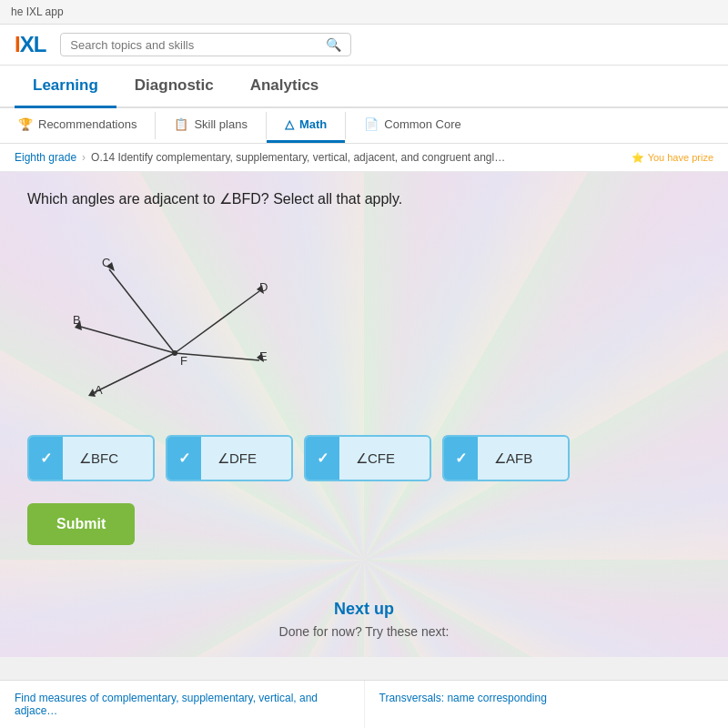 The width and height of the screenshot is (728, 728). What do you see at coordinates (460, 459) in the screenshot?
I see `check-afb: ✓` at bounding box center [460, 459].